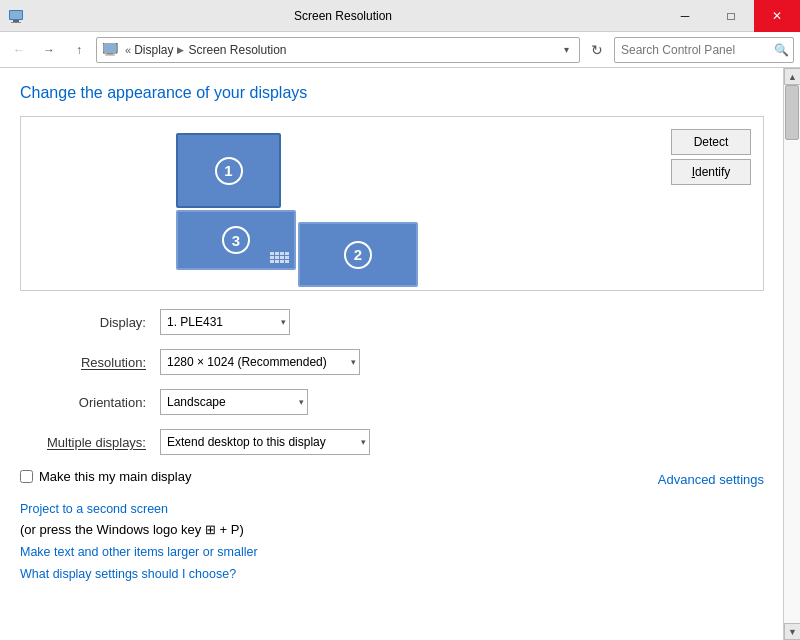  Describe the element at coordinates (49, 50) in the screenshot. I see `forward-button: →` at that location.